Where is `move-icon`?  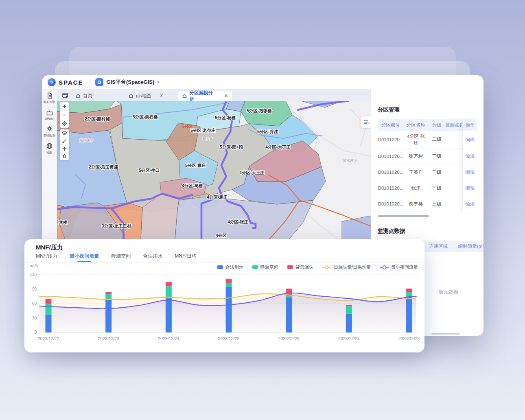 move-icon is located at coordinates (64, 149).